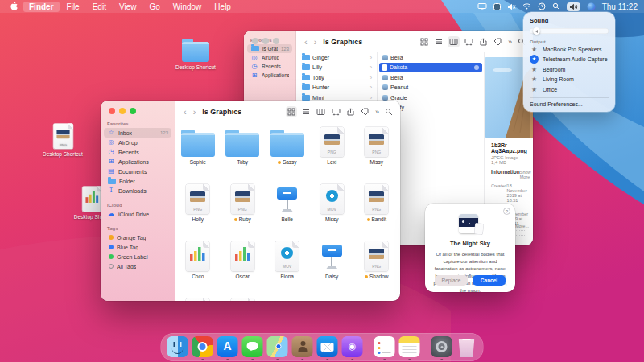 The width and height of the screenshot is (644, 362). I want to click on sidebar-item-downloads: ↧ Downloads, so click(138, 191).